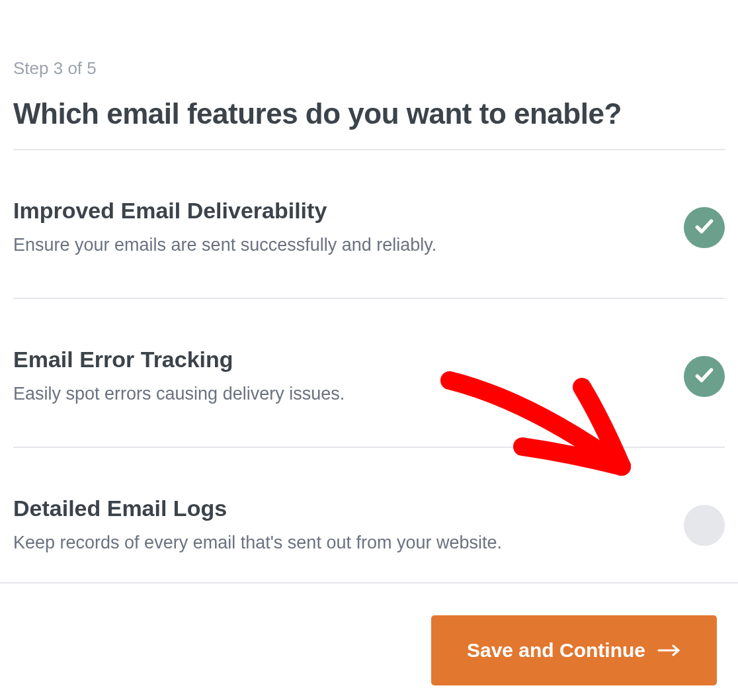 Image resolution: width=738 pixels, height=700 pixels. What do you see at coordinates (574, 650) in the screenshot?
I see `save-continue-button: Save and Continue` at bounding box center [574, 650].